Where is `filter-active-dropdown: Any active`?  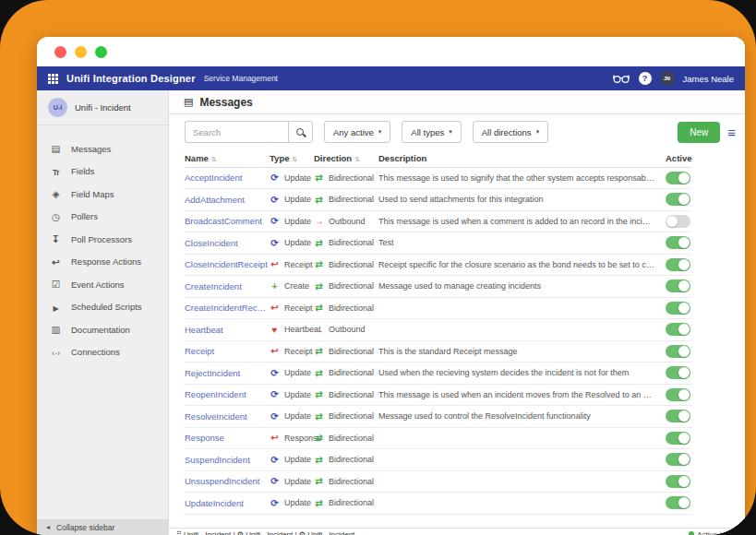 filter-active-dropdown: Any active is located at coordinates (357, 132).